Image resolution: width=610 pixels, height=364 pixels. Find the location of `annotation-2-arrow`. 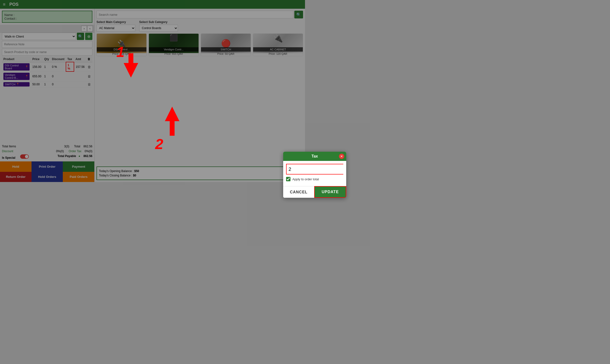

annotation-2-arrow is located at coordinates (172, 122).